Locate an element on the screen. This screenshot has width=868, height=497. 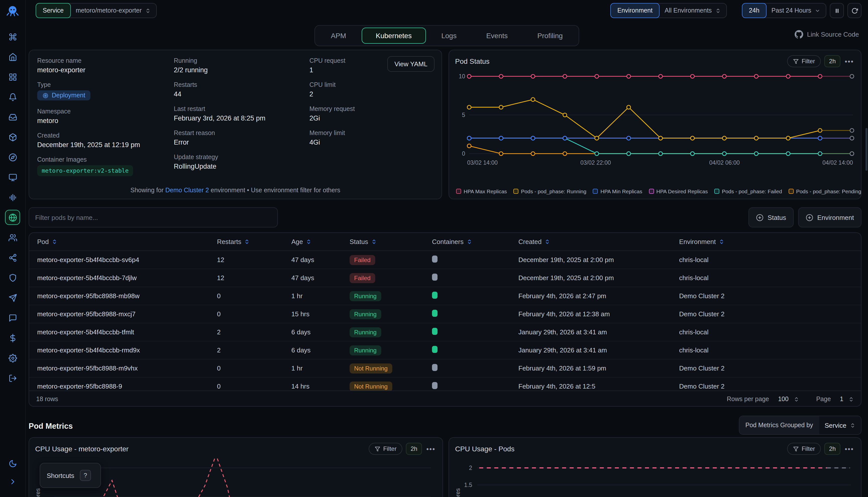
rows-per-page-select: 100 is located at coordinates (783, 399).